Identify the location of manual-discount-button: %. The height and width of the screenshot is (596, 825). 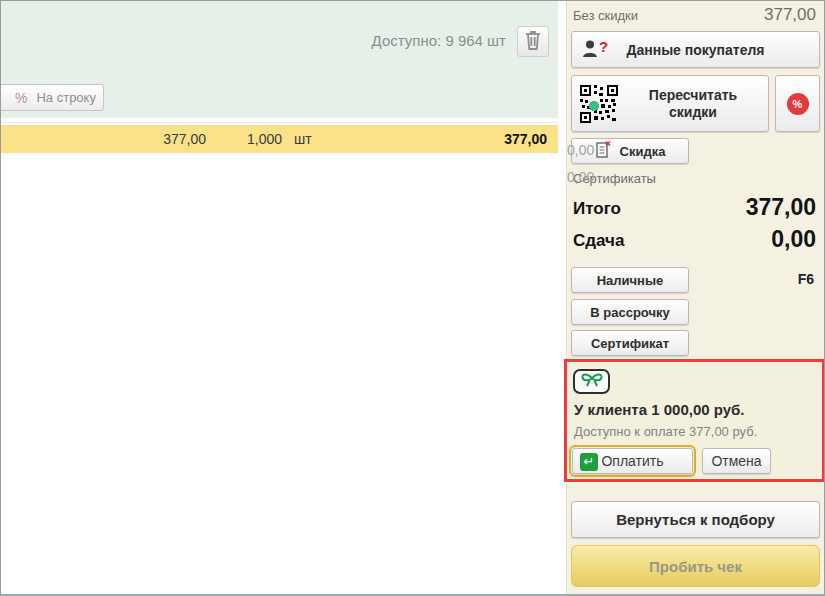
(798, 104).